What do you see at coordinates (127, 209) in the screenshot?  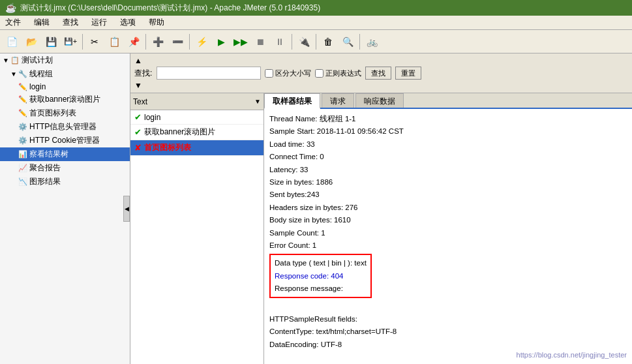 I see `sidebar-collapse-handle: ◀` at bounding box center [127, 209].